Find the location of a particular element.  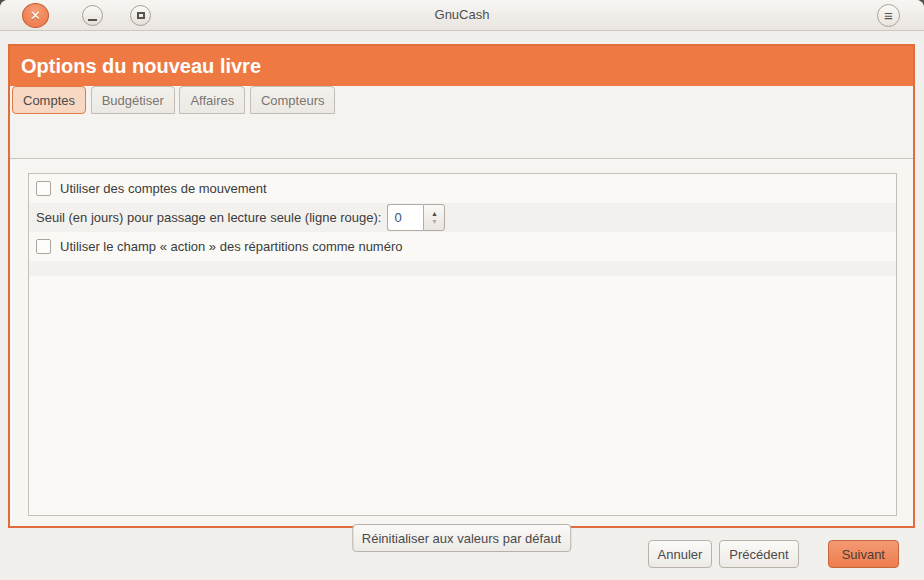

tab-affaires: Affaires is located at coordinates (212, 100).